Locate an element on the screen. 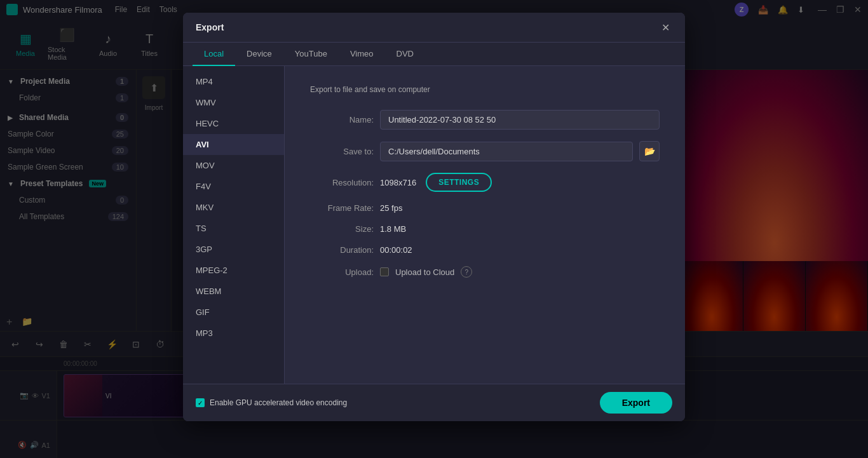 The width and height of the screenshot is (868, 458). size-value: 1.8 MB is located at coordinates (393, 229).